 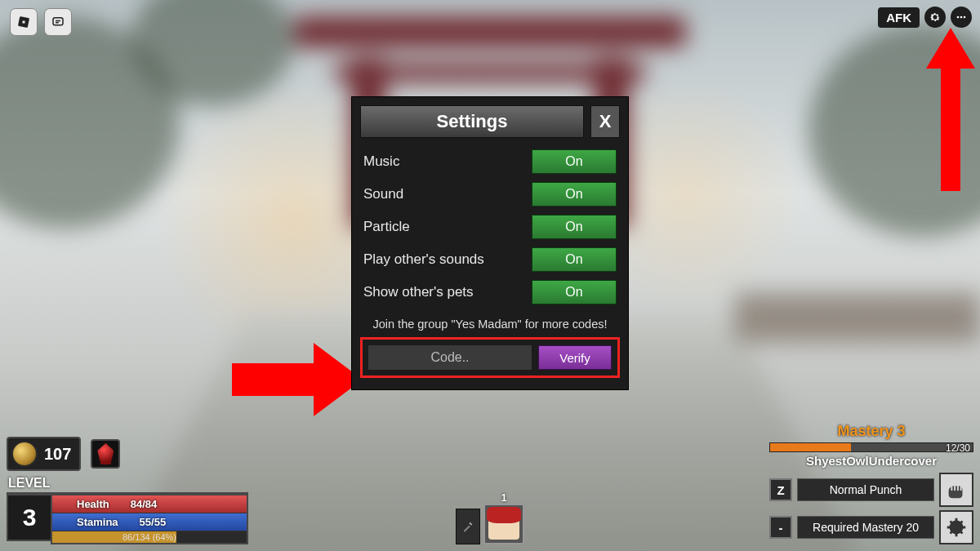 What do you see at coordinates (574, 194) in the screenshot?
I see `toggle-sound: On` at bounding box center [574, 194].